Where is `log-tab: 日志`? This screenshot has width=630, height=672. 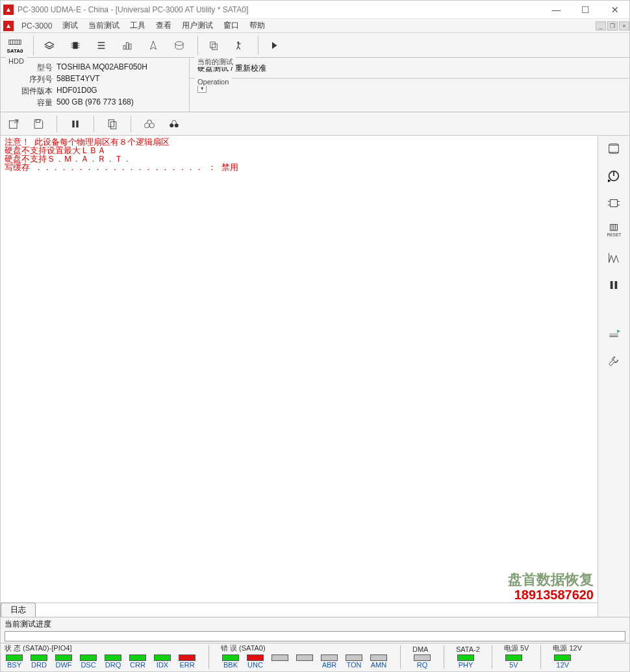
log-tab: 日志 is located at coordinates (18, 610).